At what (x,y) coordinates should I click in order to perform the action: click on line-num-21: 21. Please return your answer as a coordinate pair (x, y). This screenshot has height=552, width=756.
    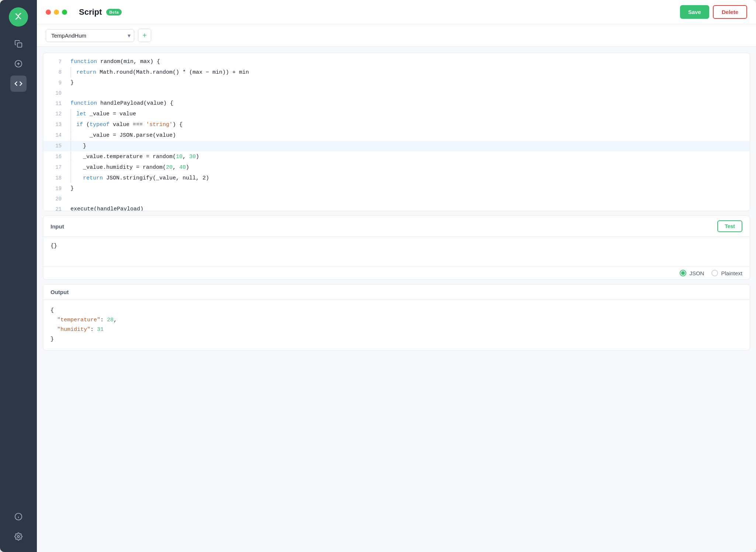
    Looking at the image, I should click on (56, 207).